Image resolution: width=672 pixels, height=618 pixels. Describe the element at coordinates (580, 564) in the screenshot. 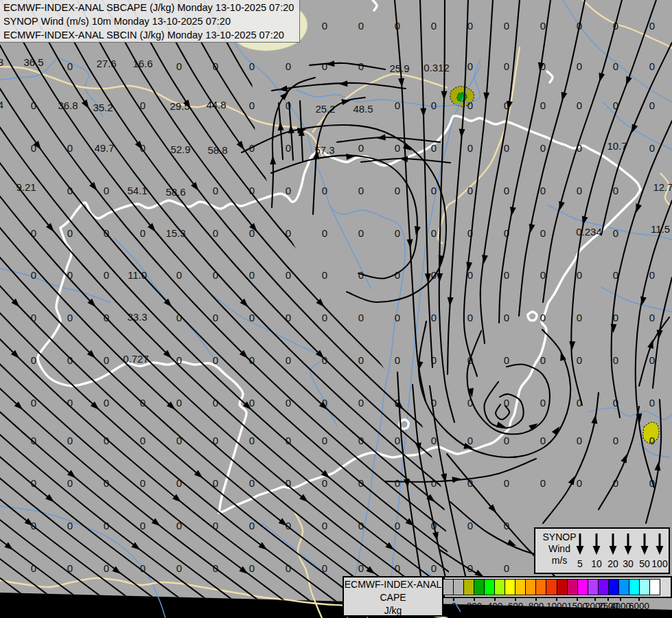

I see `wind-speed-label: 5` at that location.